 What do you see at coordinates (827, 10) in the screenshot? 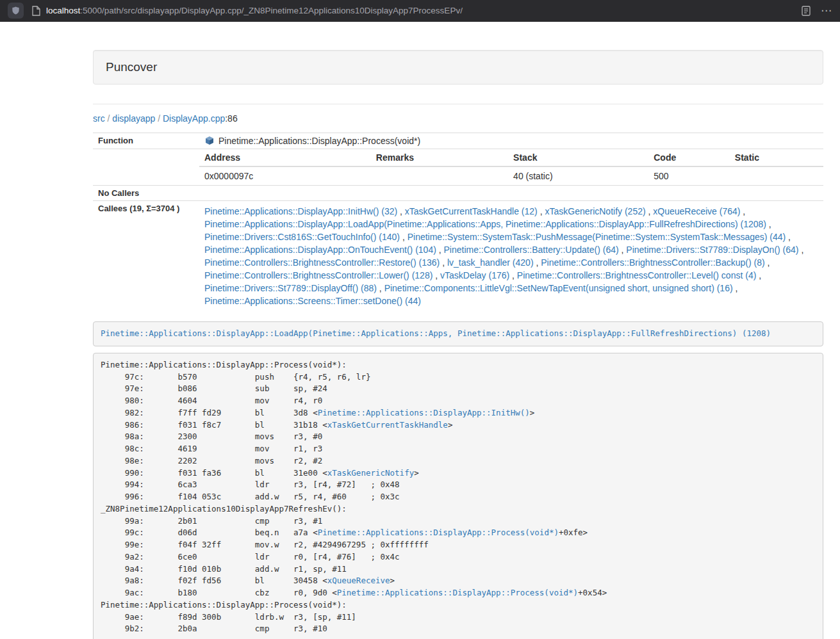
I see `overflow-menu-icon: ⋯` at bounding box center [827, 10].